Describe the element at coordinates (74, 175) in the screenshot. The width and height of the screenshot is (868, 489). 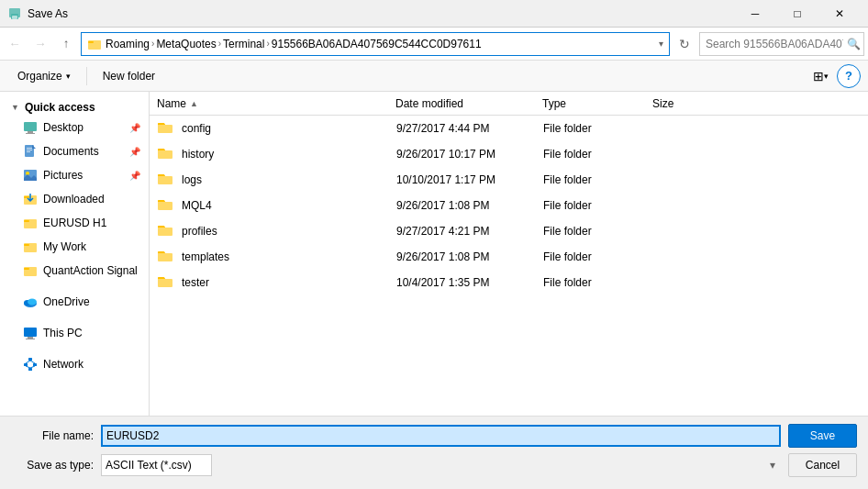
I see `sidebar-item-pictures: Pictures 📌` at that location.